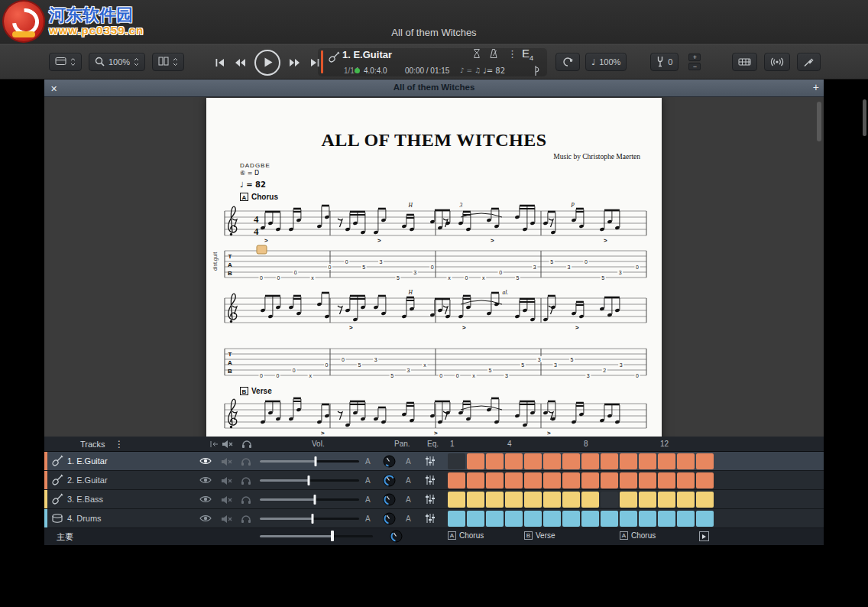 The image size is (868, 607). I want to click on score-scrollbar, so click(819, 122).